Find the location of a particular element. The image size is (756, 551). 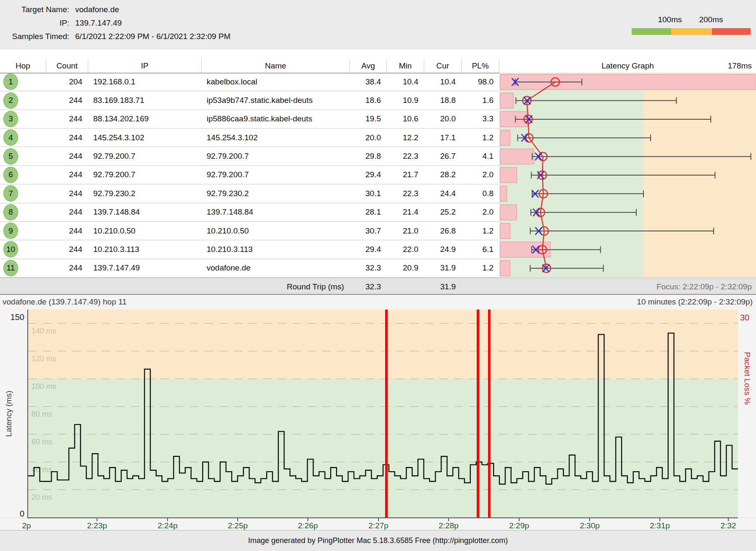

cur-cell: 10.4 is located at coordinates (443, 81).